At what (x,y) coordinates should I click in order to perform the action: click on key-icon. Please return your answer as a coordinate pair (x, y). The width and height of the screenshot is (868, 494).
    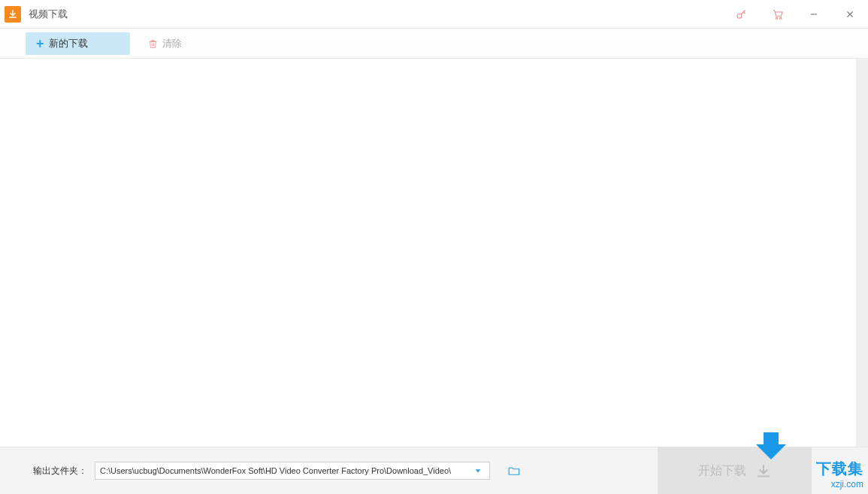
    Looking at the image, I should click on (742, 14).